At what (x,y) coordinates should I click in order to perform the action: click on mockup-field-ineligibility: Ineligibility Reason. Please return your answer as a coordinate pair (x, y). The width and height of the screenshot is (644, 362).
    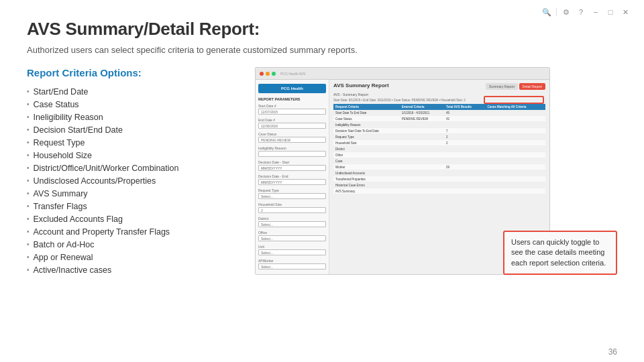
    Looking at the image, I should click on (292, 152).